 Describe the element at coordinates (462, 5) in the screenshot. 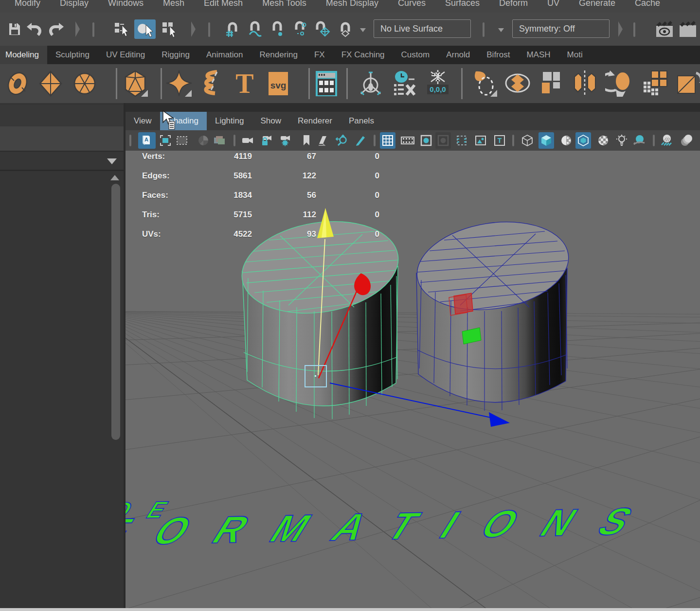

I see `menu-surfaces: Surfaces` at that location.